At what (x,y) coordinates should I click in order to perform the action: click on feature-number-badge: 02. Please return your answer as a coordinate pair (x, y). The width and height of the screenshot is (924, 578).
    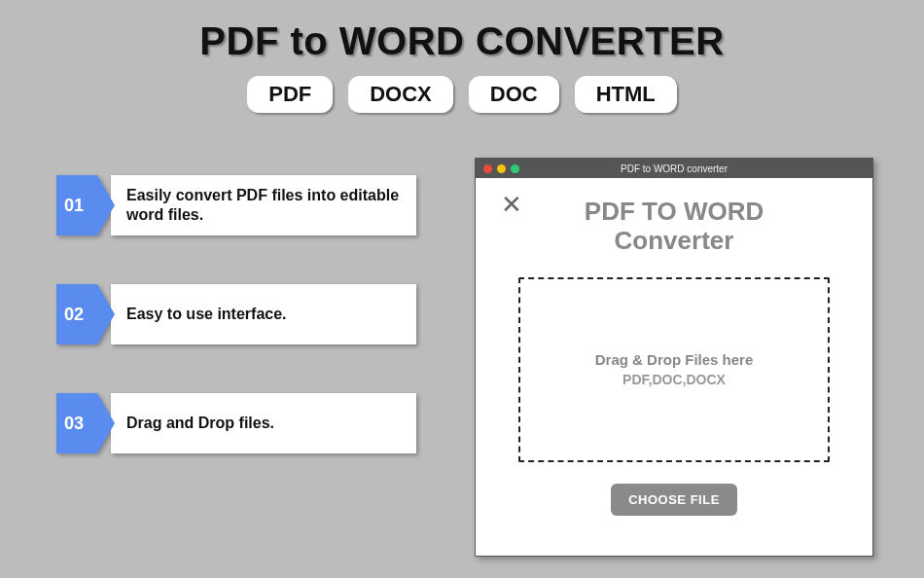
    Looking at the image, I should click on (86, 314).